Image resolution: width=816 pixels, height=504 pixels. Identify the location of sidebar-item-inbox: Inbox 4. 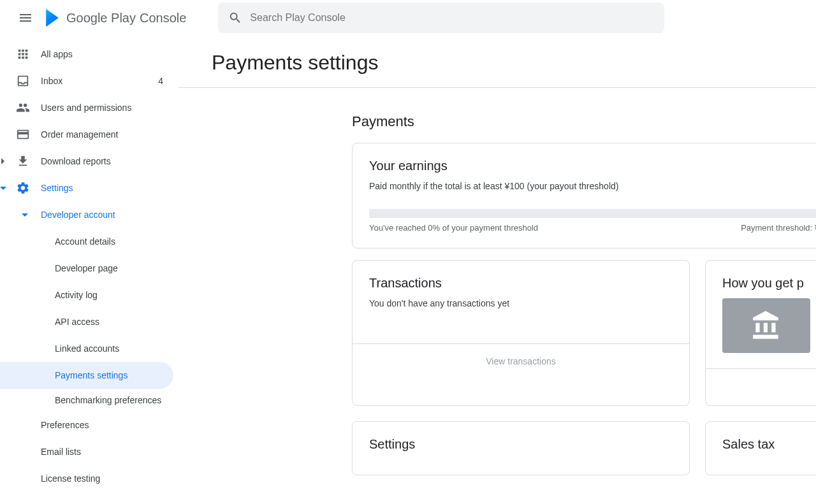
(87, 81).